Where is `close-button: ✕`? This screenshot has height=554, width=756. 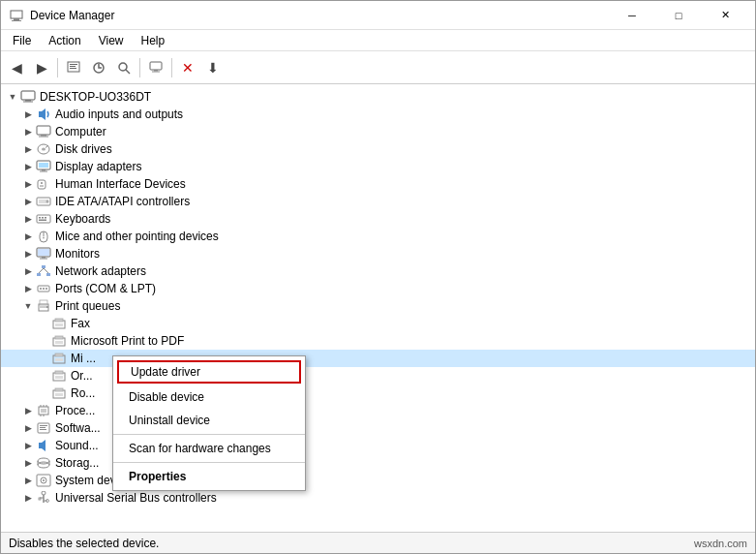 close-button: ✕ is located at coordinates (725, 15).